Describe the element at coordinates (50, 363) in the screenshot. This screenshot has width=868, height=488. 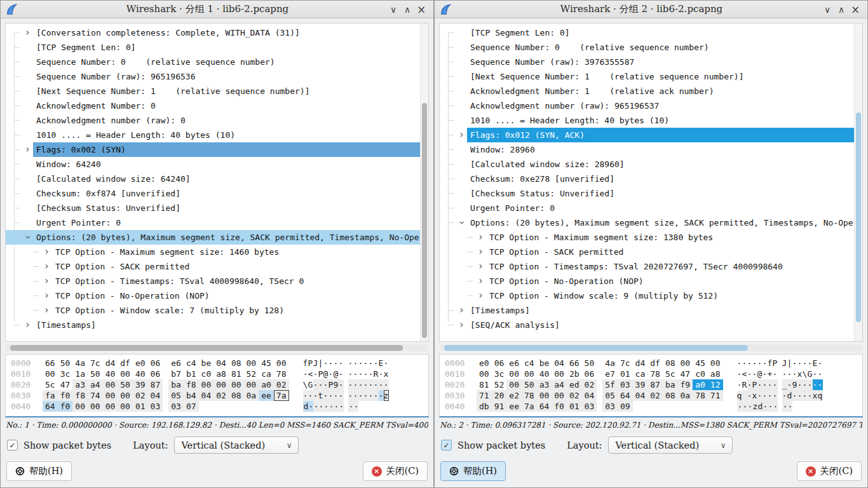
I see `hex-byte: 66` at that location.